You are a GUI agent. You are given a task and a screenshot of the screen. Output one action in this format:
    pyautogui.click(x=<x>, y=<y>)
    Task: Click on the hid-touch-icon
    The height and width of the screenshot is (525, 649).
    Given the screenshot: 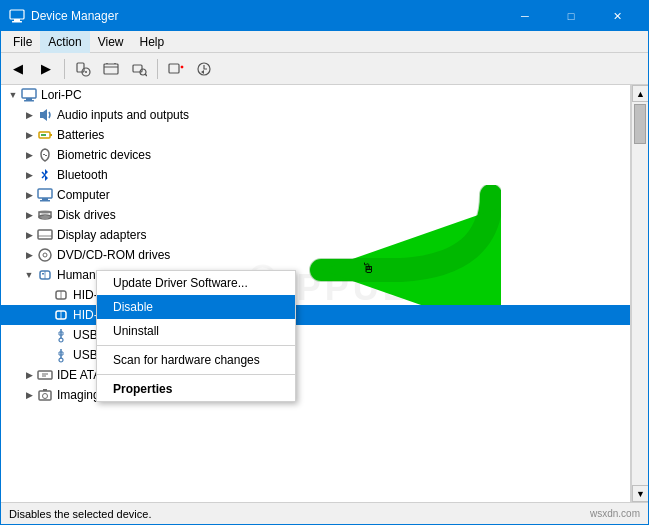 What is the action you would take?
    pyautogui.click(x=61, y=315)
    